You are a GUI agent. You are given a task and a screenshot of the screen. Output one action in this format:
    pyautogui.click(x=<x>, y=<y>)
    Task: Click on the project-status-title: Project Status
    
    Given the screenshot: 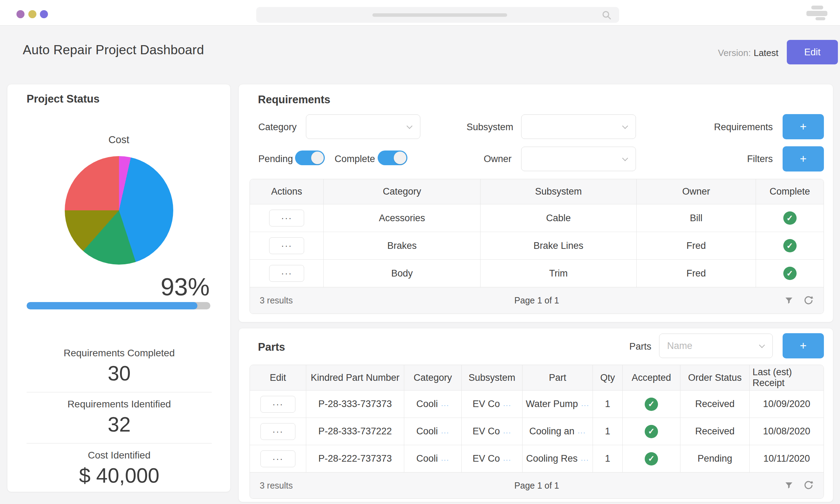 What is the action you would take?
    pyautogui.click(x=63, y=99)
    